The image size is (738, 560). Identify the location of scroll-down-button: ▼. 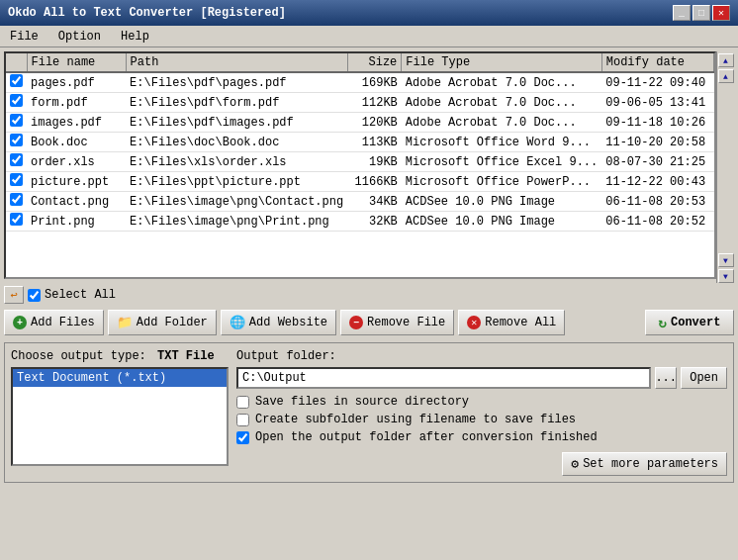
(726, 260).